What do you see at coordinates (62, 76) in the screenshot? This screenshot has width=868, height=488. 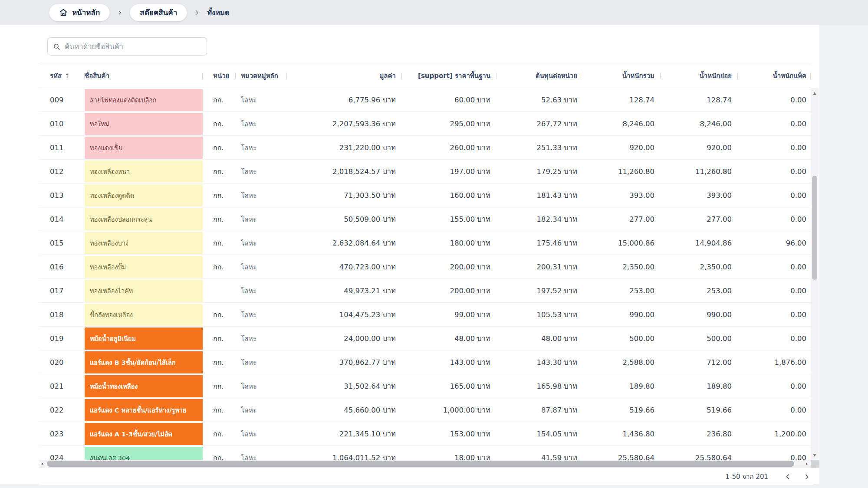 I see `header-code: รหัส↑` at bounding box center [62, 76].